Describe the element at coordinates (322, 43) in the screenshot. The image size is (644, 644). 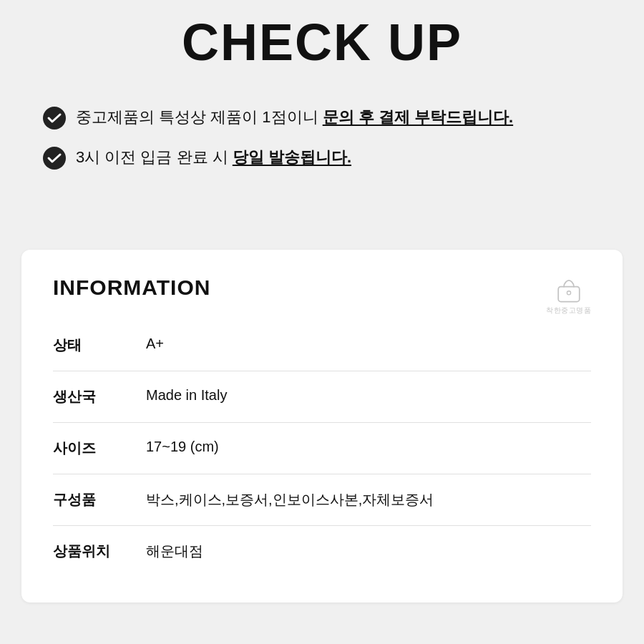
I see `page-title: CHECK UP` at that location.